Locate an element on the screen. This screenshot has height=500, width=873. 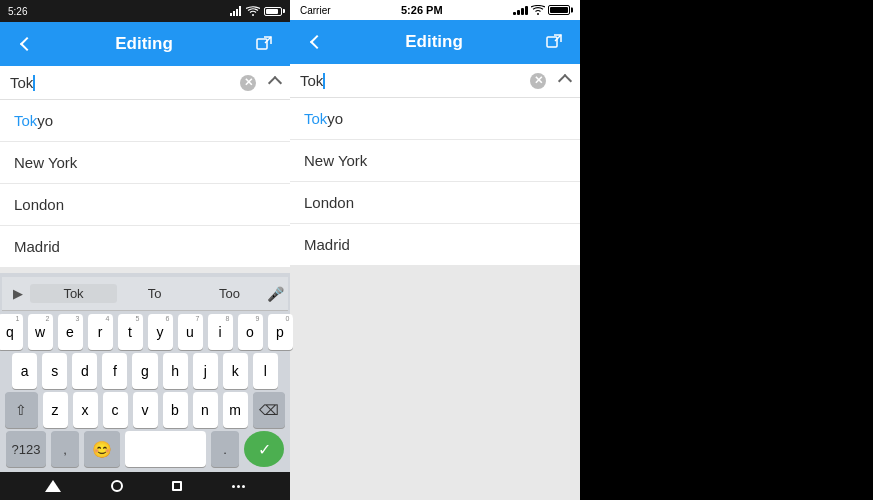
ios-external-button is located at coordinates (554, 42).